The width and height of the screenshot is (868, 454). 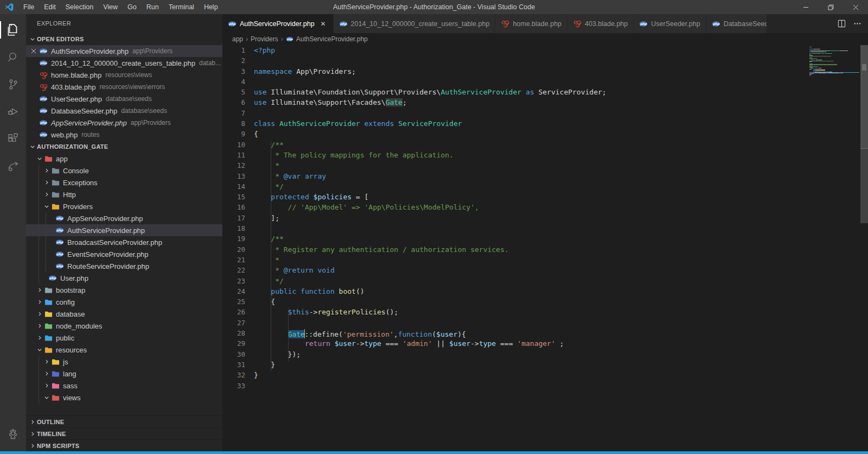 What do you see at coordinates (545, 313) in the screenshot?
I see `code-line-26: 26 $this->registerPolicies();` at bounding box center [545, 313].